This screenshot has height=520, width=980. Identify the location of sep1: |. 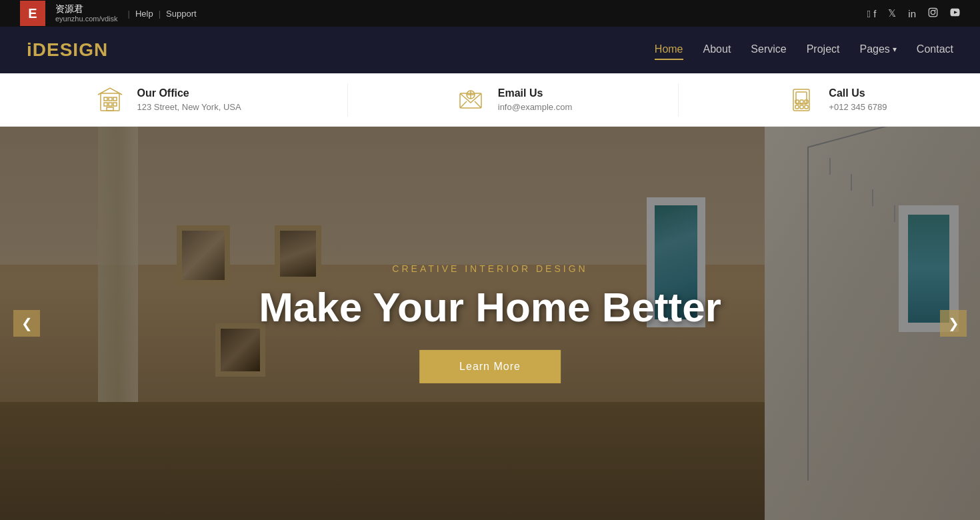
(129, 13).